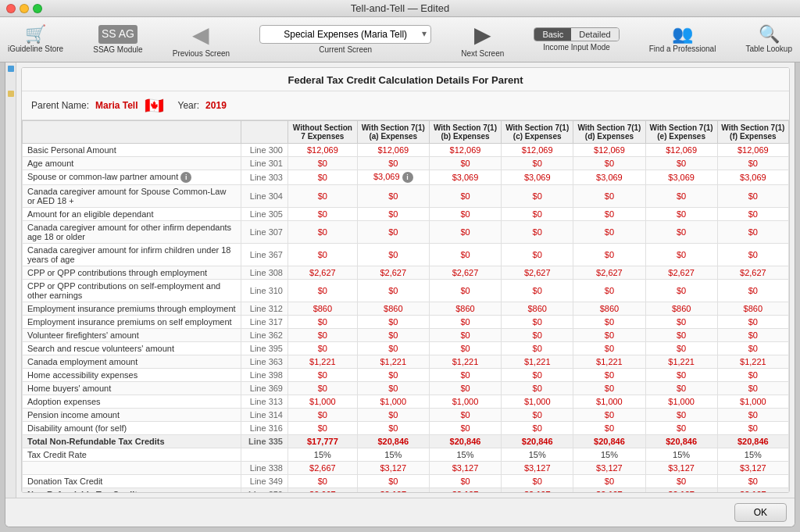 The width and height of the screenshot is (800, 532). I want to click on row-line: Line 312, so click(265, 309).